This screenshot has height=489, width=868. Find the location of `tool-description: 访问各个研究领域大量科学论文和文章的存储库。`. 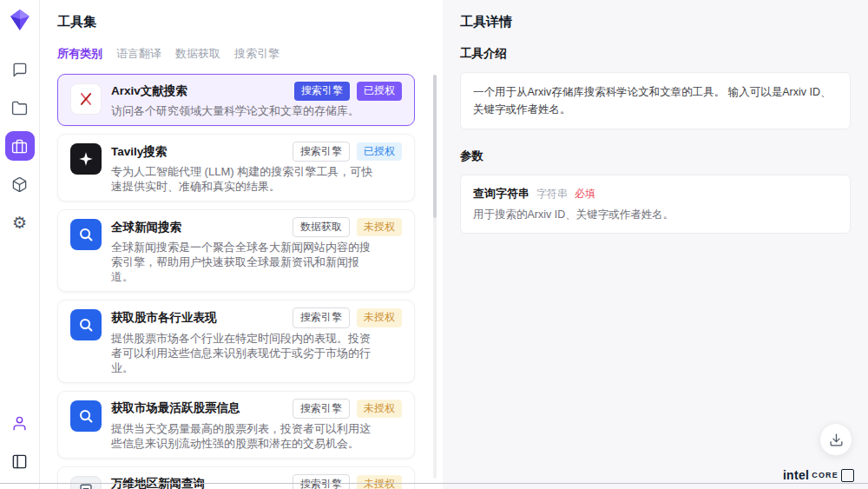

tool-description: 访问各个研究领域大量科学论文和文章的存储库。 is located at coordinates (243, 111).